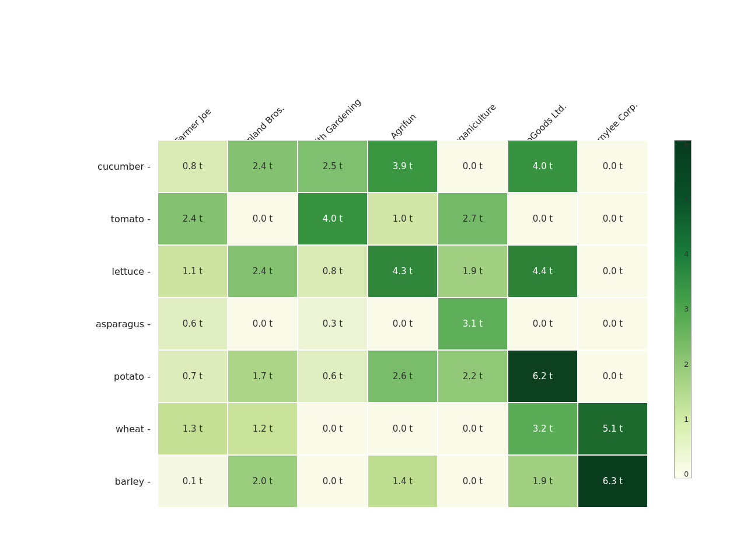 This screenshot has width=747, height=560. What do you see at coordinates (403, 324) in the screenshot?
I see `cell-3-3: 0.0 t` at bounding box center [403, 324].